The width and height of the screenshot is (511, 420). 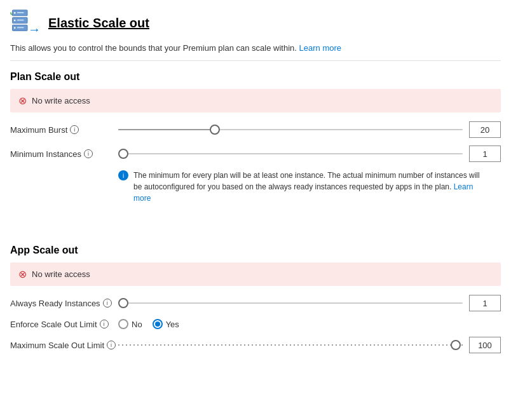 I want to click on minimum-instances-label: Minimum Instances, so click(x=46, y=154).